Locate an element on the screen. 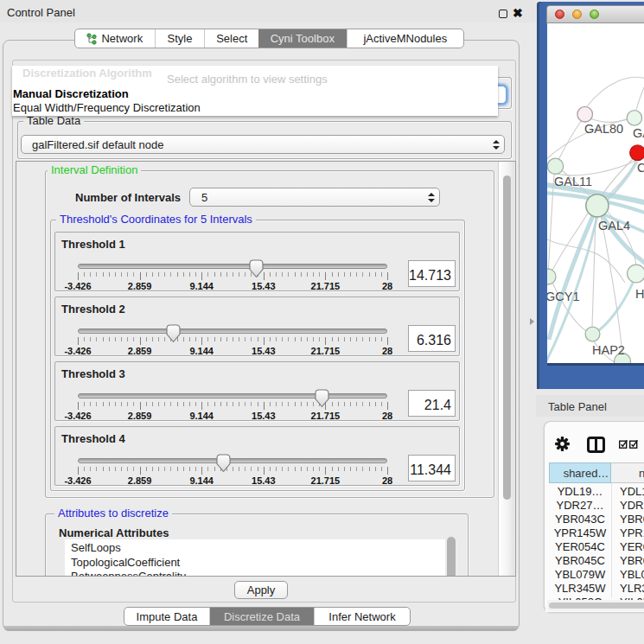 This screenshot has width=644, height=644. svg-text: H is located at coordinates (640, 294).